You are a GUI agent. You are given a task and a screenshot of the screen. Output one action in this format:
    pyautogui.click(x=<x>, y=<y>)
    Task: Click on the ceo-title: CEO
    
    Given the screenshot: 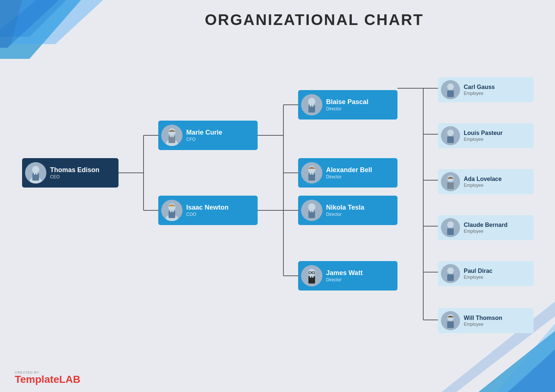 What is the action you would take?
    pyautogui.click(x=75, y=177)
    